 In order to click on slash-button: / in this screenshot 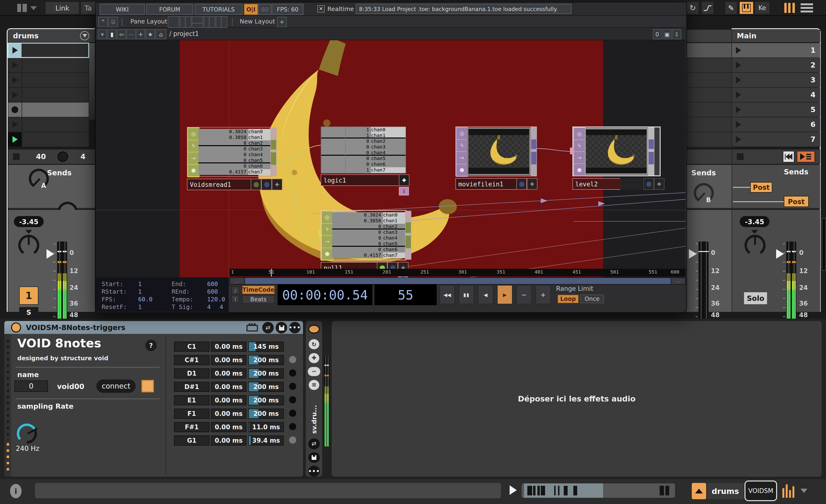, I will do `click(235, 290)`.